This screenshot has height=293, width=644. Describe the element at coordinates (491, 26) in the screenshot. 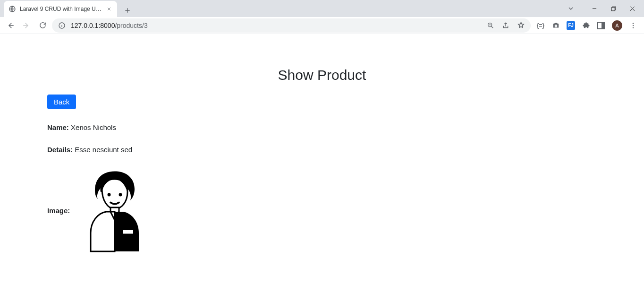

I see `zoom-icon` at that location.